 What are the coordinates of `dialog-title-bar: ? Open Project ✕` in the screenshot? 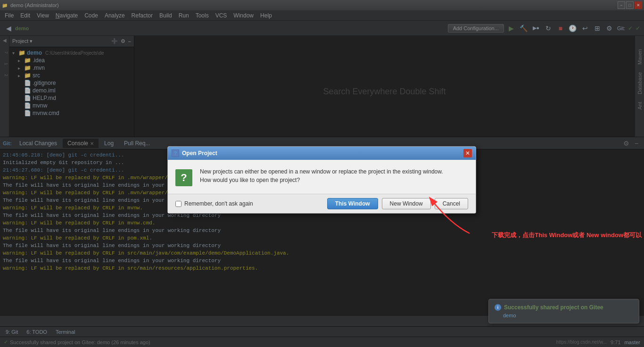 It's located at (322, 153).